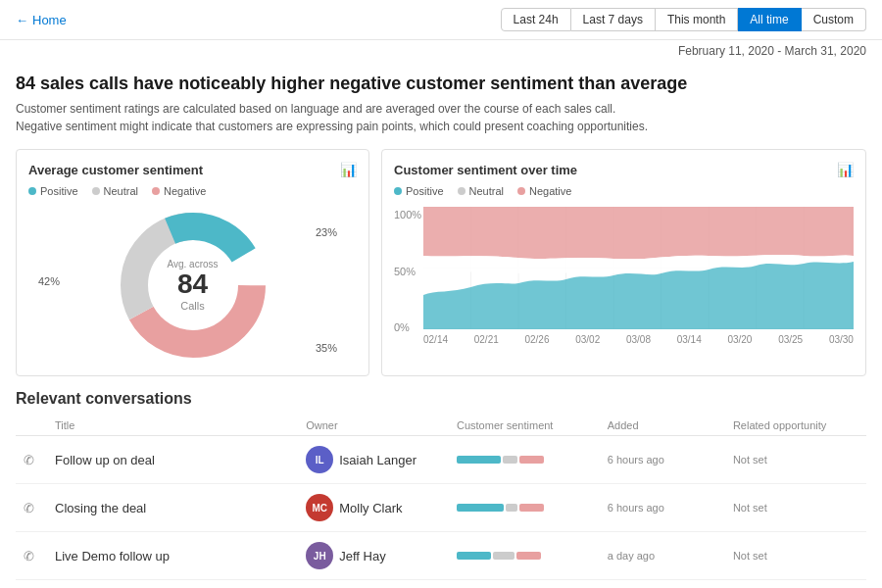 The width and height of the screenshot is (882, 588). What do you see at coordinates (39, 508) in the screenshot?
I see `phone-icon-2: ✆` at bounding box center [39, 508].